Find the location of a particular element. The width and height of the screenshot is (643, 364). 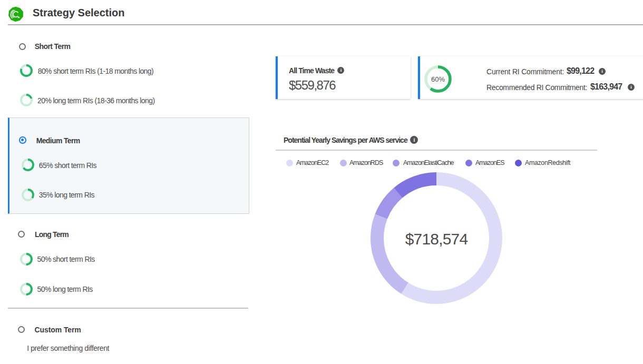

svg-text: $718,574 is located at coordinates (436, 239).